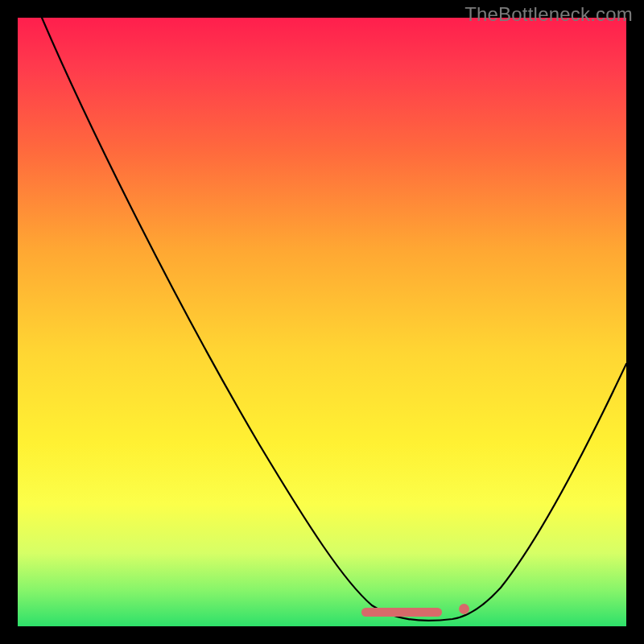 This screenshot has height=644, width=644. What do you see at coordinates (549, 14) in the screenshot?
I see `watermark-text: TheBottleneck.com` at bounding box center [549, 14].